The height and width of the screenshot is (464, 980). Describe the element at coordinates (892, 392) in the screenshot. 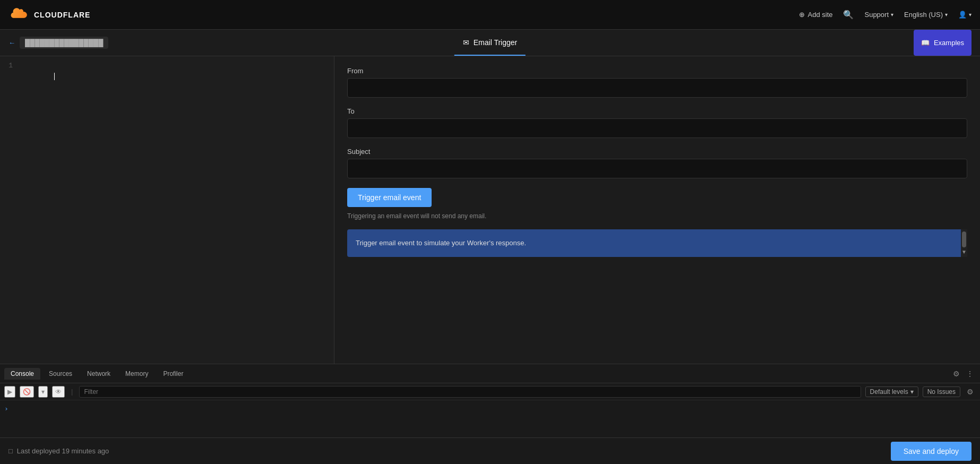

I see `default-levels-button: Default levels ▾` at that location.